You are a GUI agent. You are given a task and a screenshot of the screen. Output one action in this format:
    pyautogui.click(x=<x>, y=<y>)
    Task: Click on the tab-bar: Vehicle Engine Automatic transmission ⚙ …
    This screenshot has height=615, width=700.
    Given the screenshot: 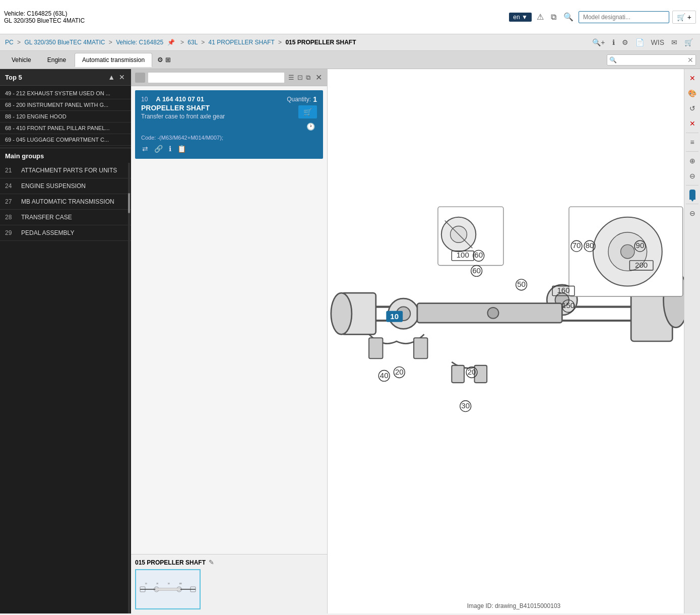 What is the action you would take?
    pyautogui.click(x=350, y=60)
    